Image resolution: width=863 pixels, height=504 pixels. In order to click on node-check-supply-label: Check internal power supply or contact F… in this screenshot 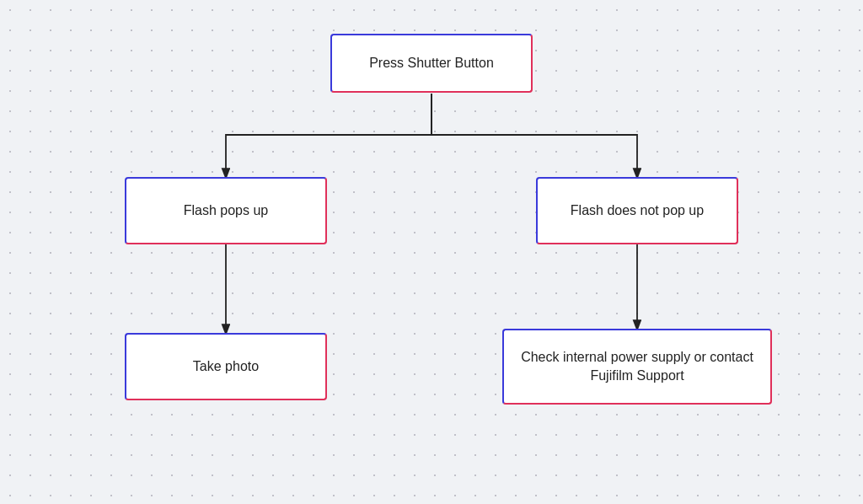, I will do `click(637, 367)`.